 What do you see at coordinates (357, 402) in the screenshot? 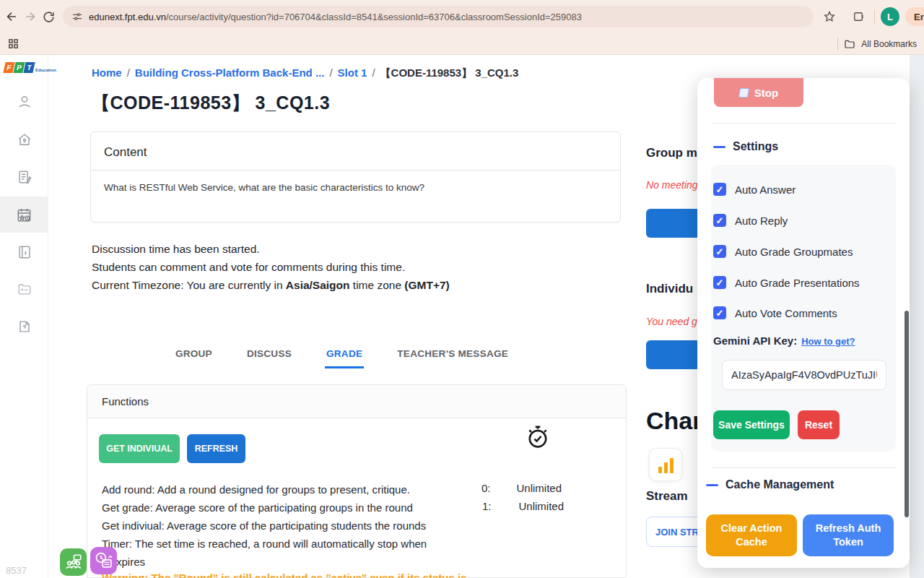
I see `functions-header: Functions` at bounding box center [357, 402].